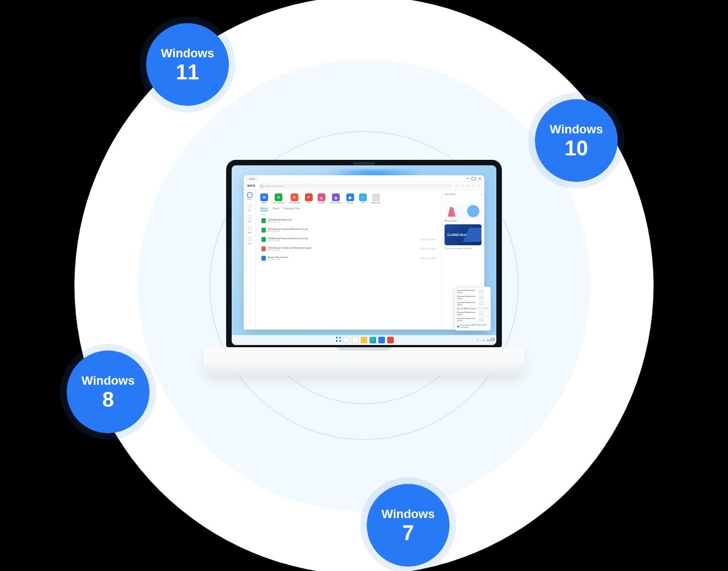 Image resolution: width=728 pixels, height=571 pixels. Describe the element at coordinates (336, 198) in the screenshot. I see `start-tile: ◑PDF to Word` at that location.